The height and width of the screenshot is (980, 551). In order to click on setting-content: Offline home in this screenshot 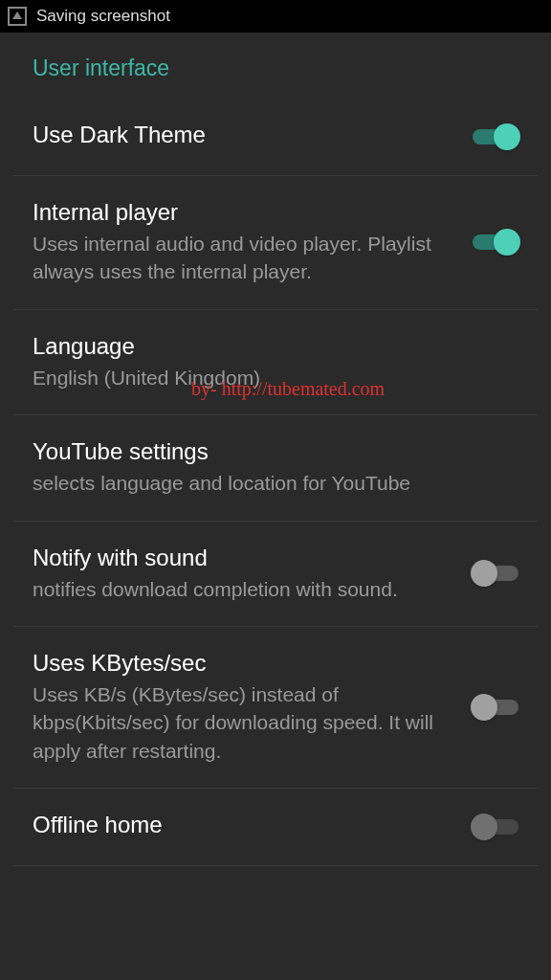, I will do `click(253, 827)`.